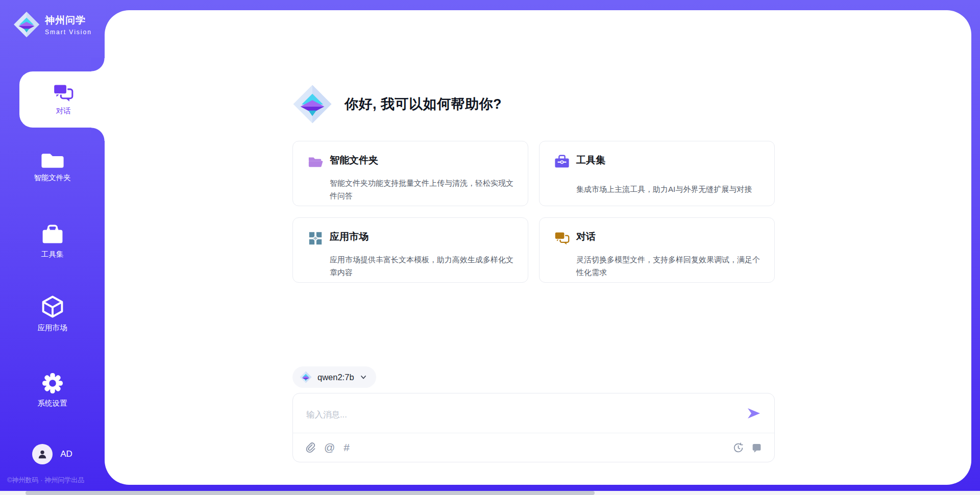 The width and height of the screenshot is (980, 495). I want to click on sidebar: 神州问学 Smart Vision 对话 智能文件夹, so click(52, 247).